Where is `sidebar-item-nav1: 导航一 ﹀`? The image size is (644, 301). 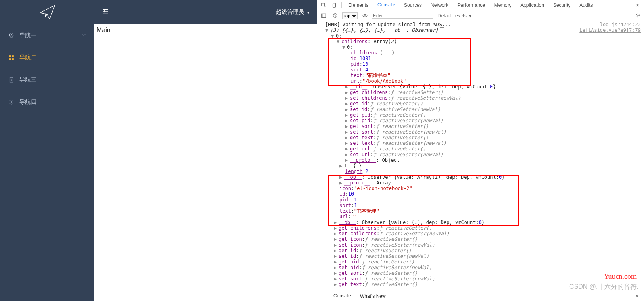 sidebar-item-nav1: 导航一 ﹀ is located at coordinates (47, 36).